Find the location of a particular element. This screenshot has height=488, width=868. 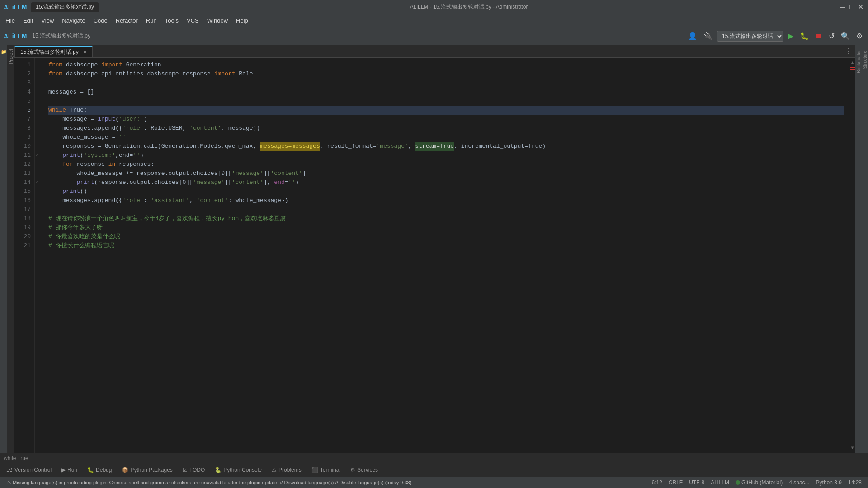

encoding-item: UTF-8 is located at coordinates (697, 483).